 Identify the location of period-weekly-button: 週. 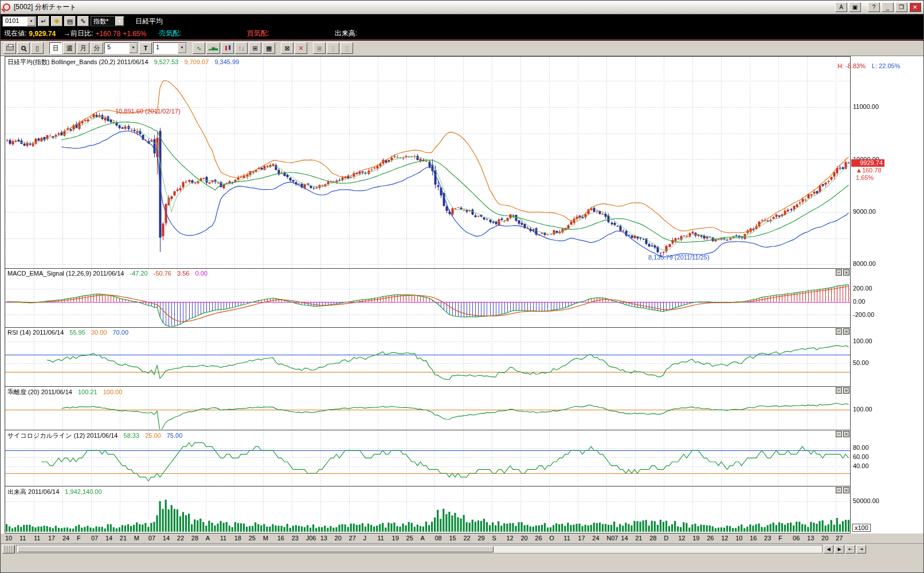
(69, 48).